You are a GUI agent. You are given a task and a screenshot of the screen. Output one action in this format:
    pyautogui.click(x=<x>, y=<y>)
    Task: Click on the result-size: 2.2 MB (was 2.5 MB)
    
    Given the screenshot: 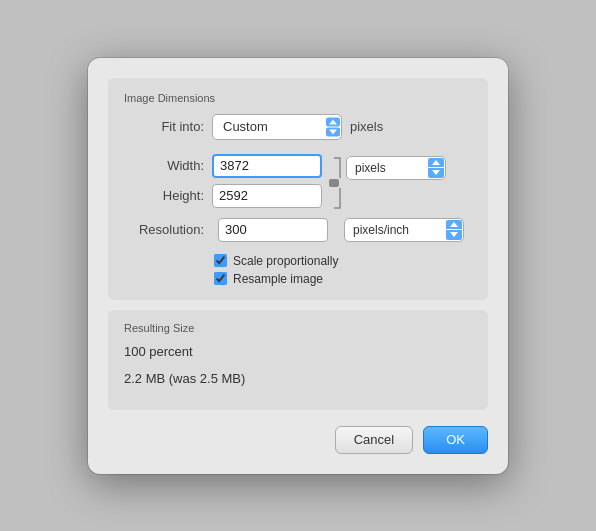 What is the action you would take?
    pyautogui.click(x=298, y=378)
    